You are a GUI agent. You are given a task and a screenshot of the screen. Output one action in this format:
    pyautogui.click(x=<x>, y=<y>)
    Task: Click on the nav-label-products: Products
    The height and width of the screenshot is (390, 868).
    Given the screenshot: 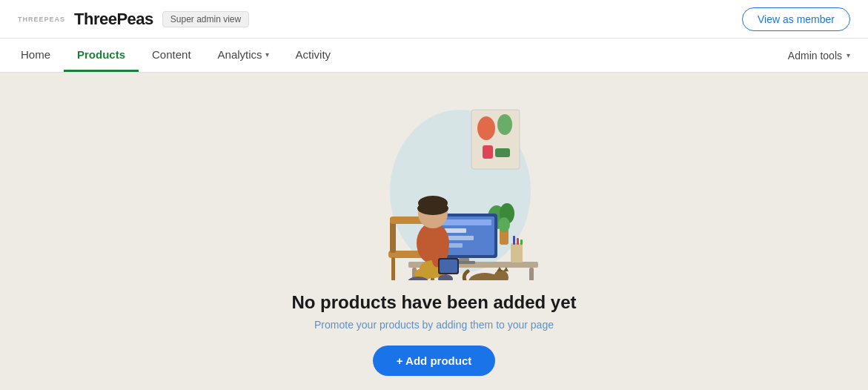 What is the action you would take?
    pyautogui.click(x=101, y=55)
    